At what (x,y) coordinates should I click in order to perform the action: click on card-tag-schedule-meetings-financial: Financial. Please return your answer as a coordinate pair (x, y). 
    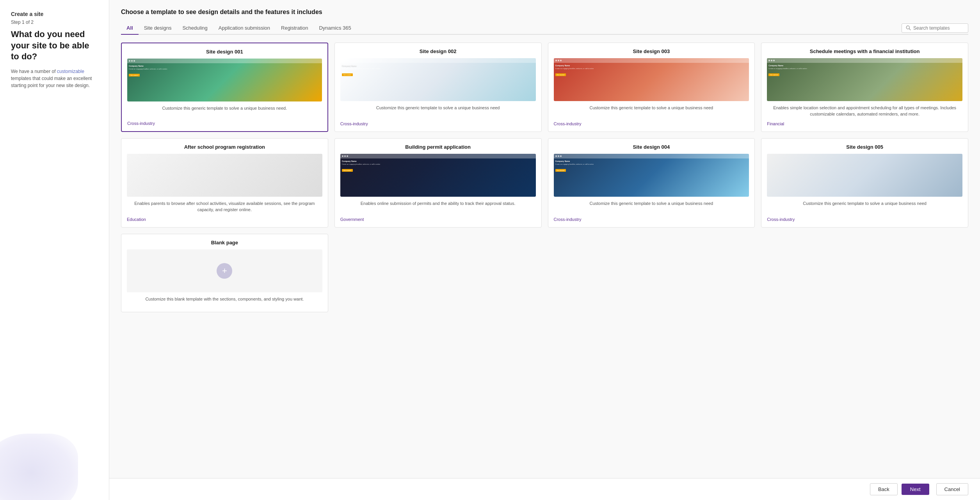
    Looking at the image, I should click on (865, 124).